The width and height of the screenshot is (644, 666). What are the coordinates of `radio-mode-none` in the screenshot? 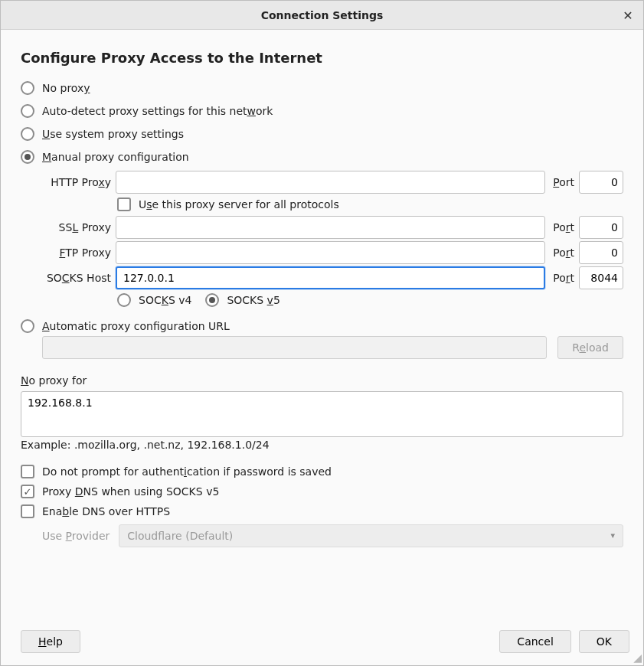 It's located at (28, 88).